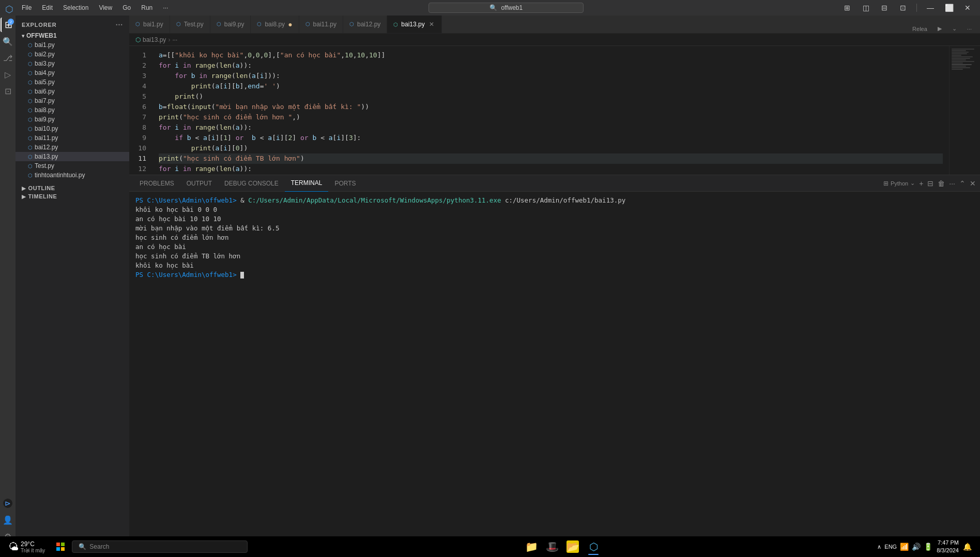  I want to click on layout-icon: ⊞, so click(847, 8).